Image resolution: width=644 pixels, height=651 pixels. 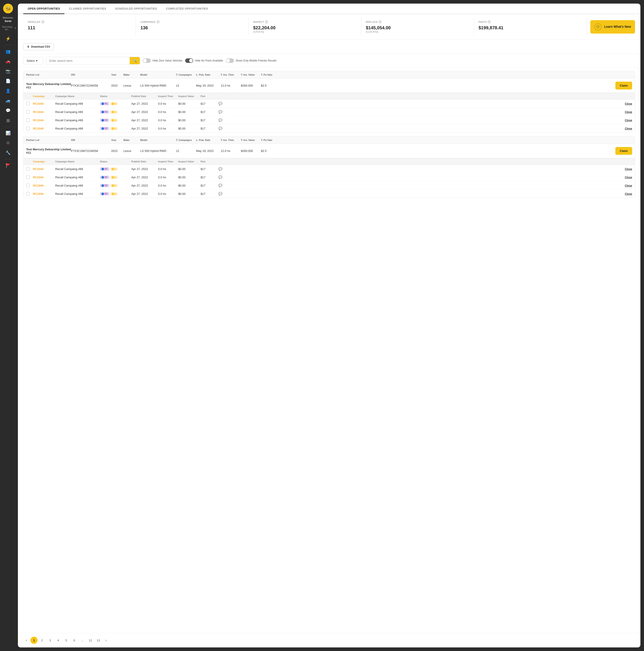 What do you see at coordinates (189, 177) in the screenshot?
I see `campaign-inspect-value-2-2: $0.00` at bounding box center [189, 177].